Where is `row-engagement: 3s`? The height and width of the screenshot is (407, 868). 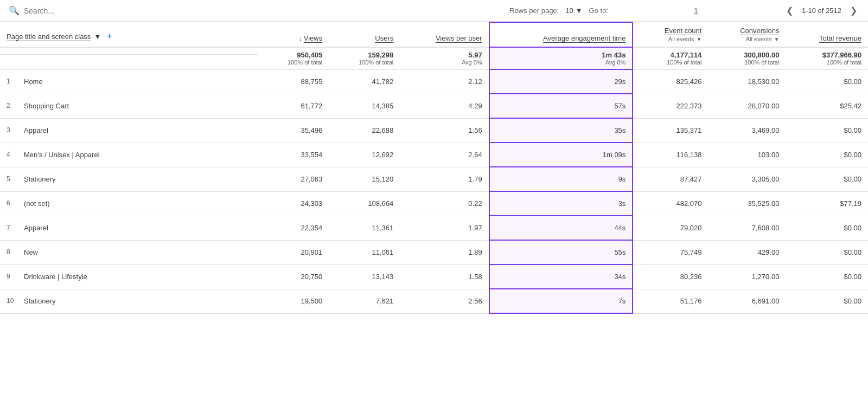
row-engagement: 3s is located at coordinates (561, 204).